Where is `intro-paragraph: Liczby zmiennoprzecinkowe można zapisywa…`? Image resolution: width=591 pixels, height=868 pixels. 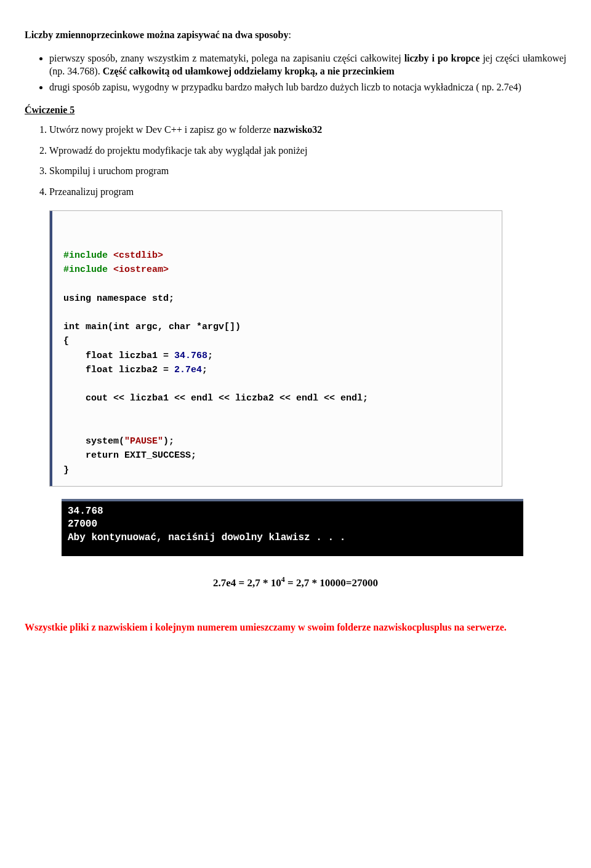
intro-paragraph: Liczby zmiennoprzecinkowe można zapisywa… is located at coordinates (296, 35).